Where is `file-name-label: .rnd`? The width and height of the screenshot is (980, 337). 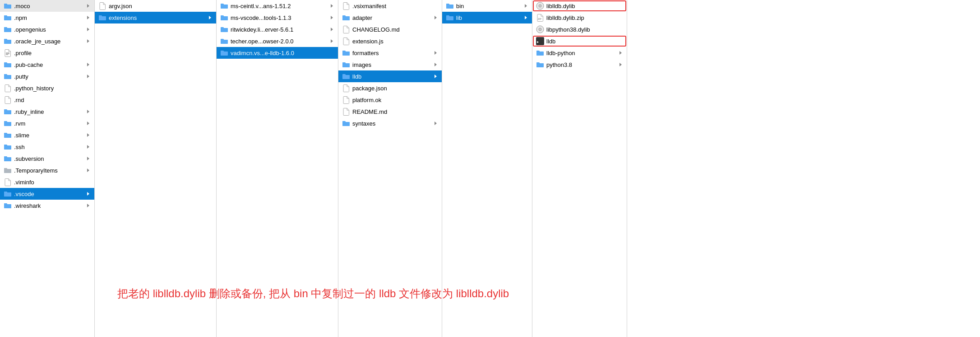 file-name-label: .rnd is located at coordinates (52, 100).